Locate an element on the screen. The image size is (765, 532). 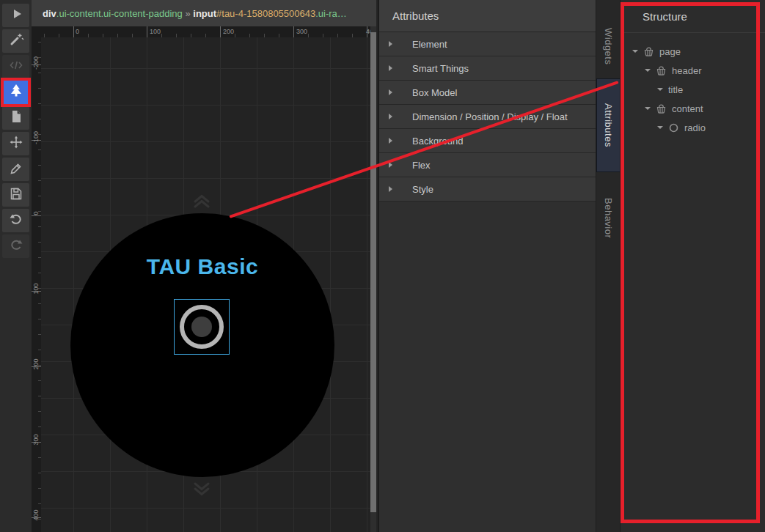
undo-icon is located at coordinates (16, 221).